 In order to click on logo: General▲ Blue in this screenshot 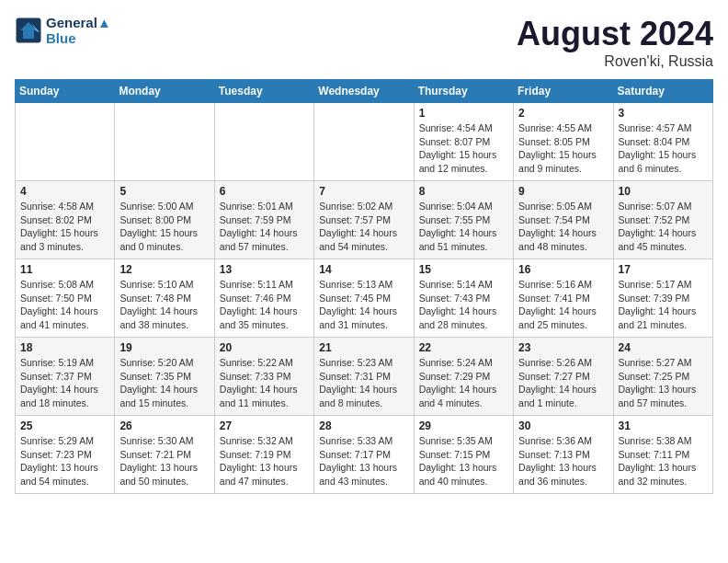, I will do `click(63, 30)`.